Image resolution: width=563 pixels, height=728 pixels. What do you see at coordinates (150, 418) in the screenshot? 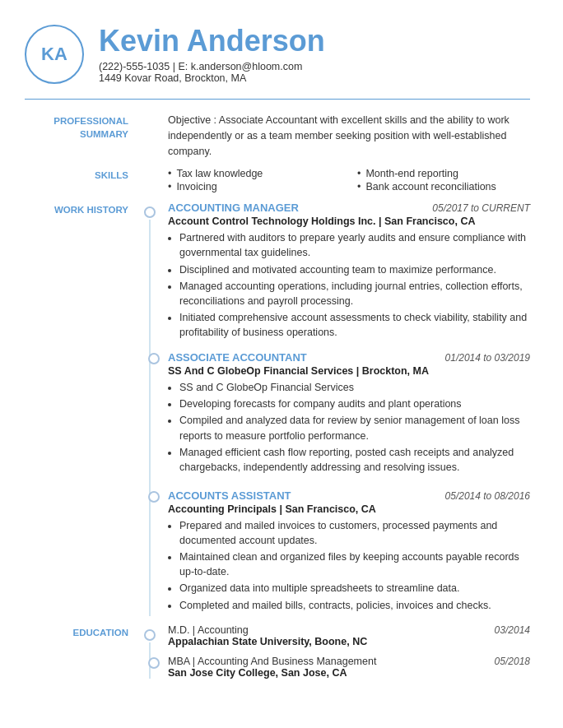
I see `timeline-line` at bounding box center [150, 418].